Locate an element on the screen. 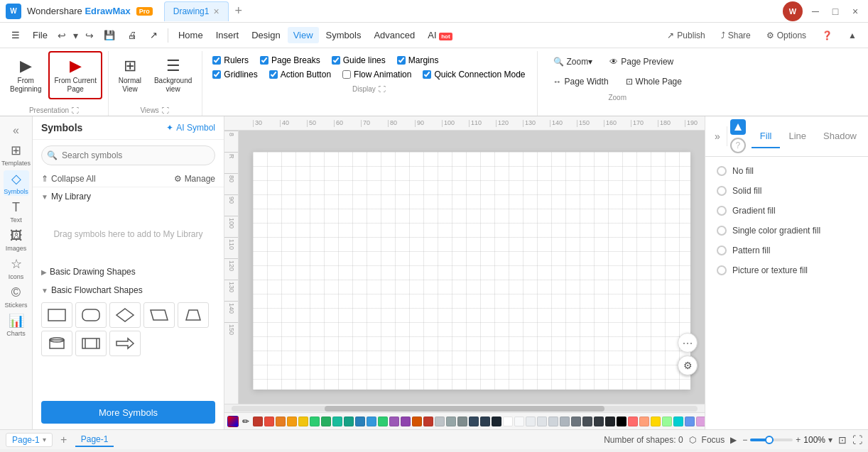 This screenshot has height=452, width=868. views-expand-icon: ⛶ is located at coordinates (166, 111).